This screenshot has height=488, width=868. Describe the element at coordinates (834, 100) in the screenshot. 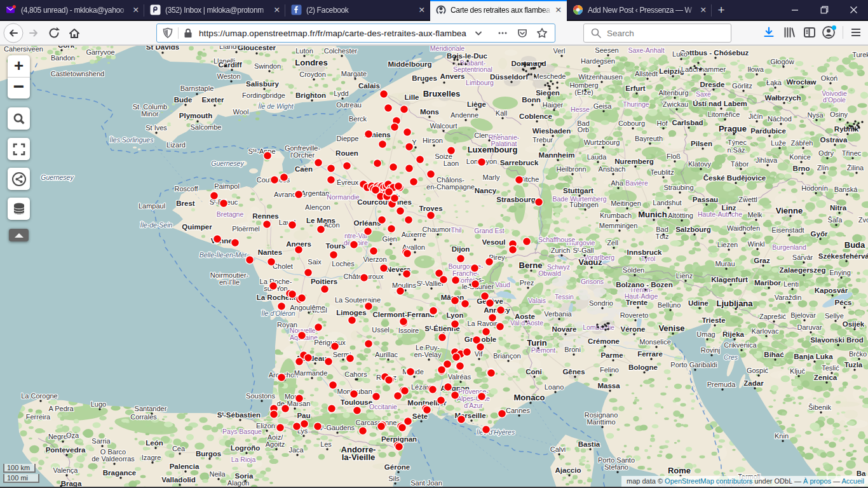

I see `svg-text: d'Opole` at that location.